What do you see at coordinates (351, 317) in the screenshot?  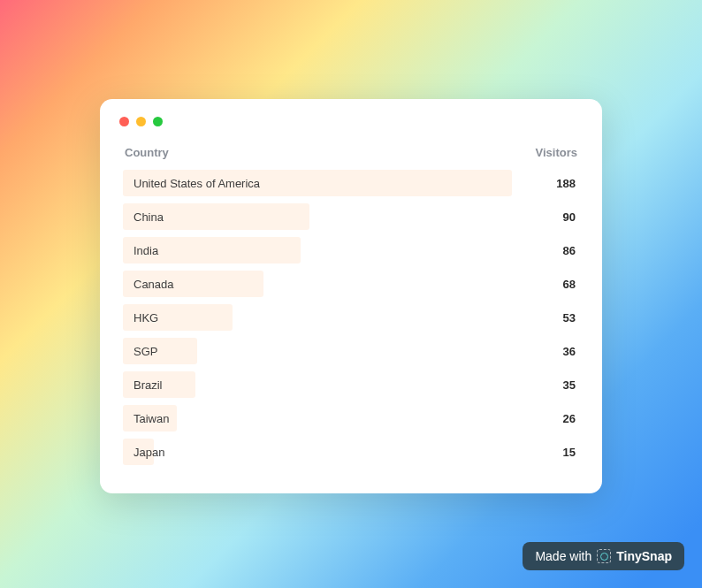 I see `table-row: HKG53` at bounding box center [351, 317].